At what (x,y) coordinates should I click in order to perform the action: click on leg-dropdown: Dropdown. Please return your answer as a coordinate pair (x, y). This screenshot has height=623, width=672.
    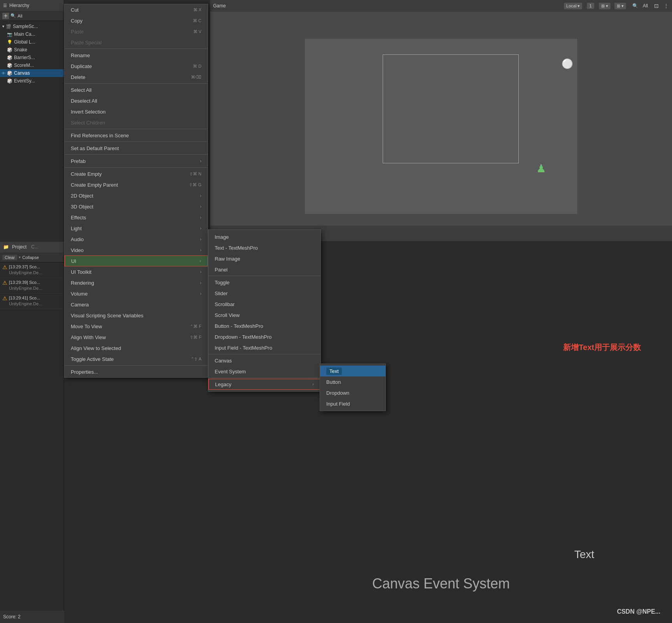
    Looking at the image, I should click on (353, 393).